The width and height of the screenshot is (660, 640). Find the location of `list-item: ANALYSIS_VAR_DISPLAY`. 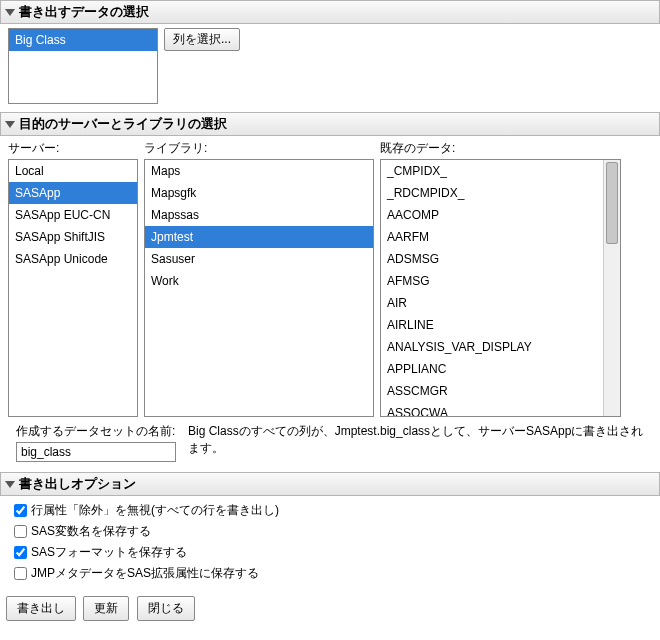

list-item: ANALYSIS_VAR_DISPLAY is located at coordinates (500, 347).